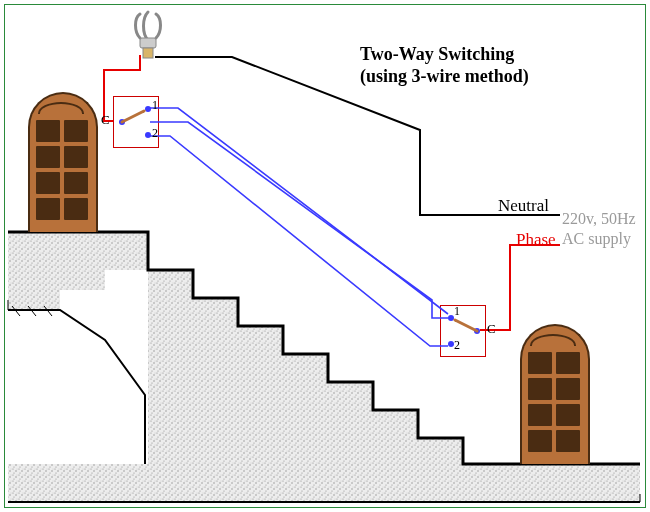 Image resolution: width=650 pixels, height=512 pixels. I want to click on switch1-label-c: C, so click(106, 120).